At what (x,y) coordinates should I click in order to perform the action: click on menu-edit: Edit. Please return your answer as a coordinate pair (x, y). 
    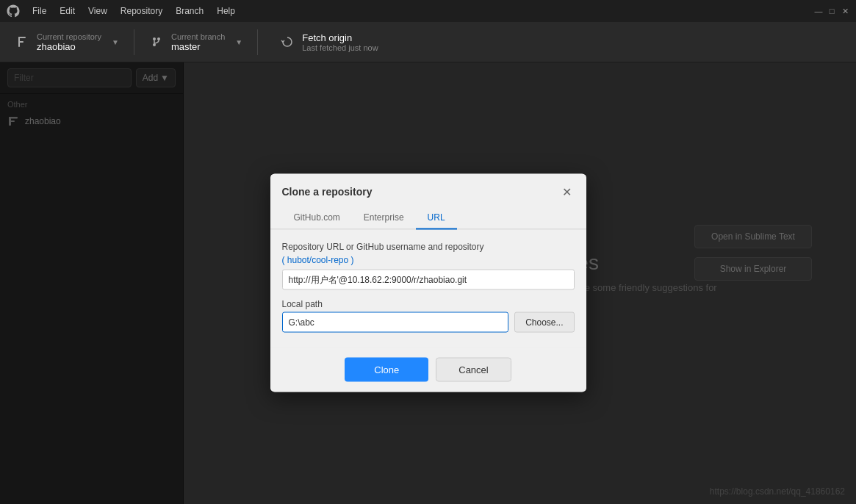
    Looking at the image, I should click on (68, 11).